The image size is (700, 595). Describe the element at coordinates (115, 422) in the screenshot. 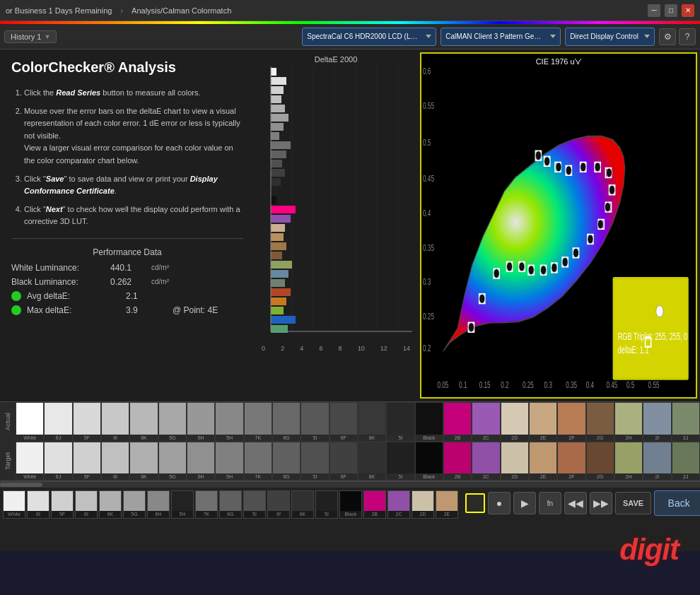

I see `swatch-item-actual: 6I` at that location.